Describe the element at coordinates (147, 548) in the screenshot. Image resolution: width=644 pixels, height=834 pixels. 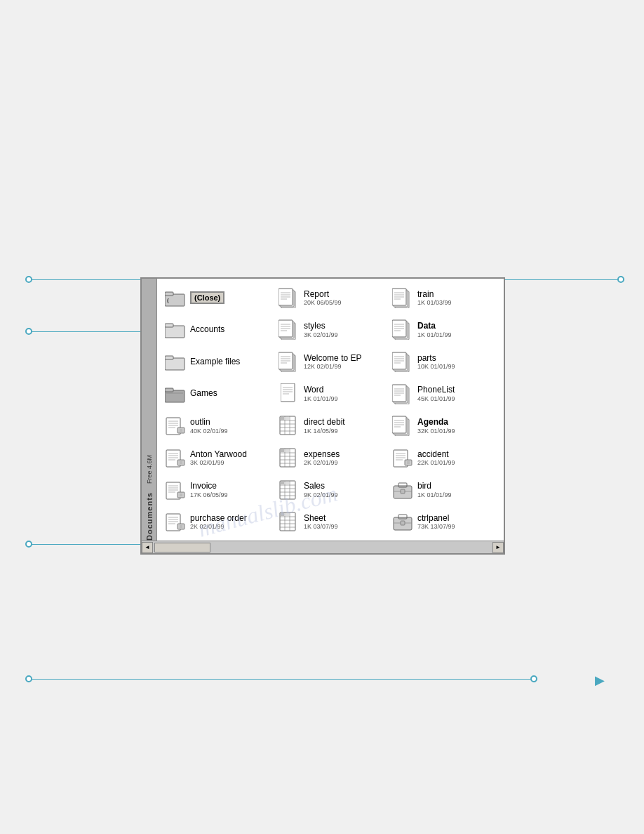
I see `scroll-left-button: ◄` at that location.